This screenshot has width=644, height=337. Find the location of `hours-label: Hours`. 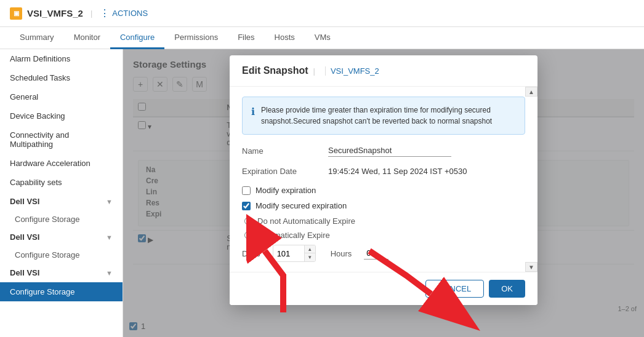

hours-label: Hours is located at coordinates (341, 253).